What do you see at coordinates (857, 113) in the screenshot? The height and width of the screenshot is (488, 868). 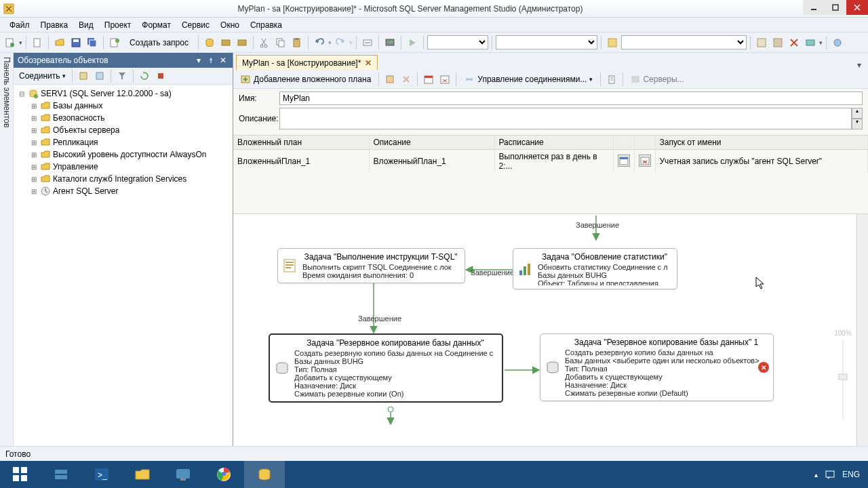 I see `desc-spin-up: ▴` at bounding box center [857, 113].